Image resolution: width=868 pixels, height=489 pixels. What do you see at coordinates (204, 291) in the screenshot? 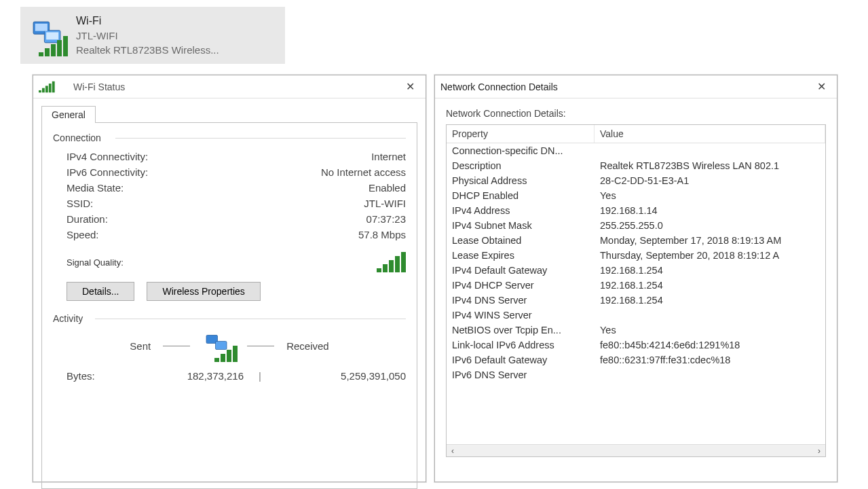
I see `wireless-properties-button: Wireless Properties` at bounding box center [204, 291].